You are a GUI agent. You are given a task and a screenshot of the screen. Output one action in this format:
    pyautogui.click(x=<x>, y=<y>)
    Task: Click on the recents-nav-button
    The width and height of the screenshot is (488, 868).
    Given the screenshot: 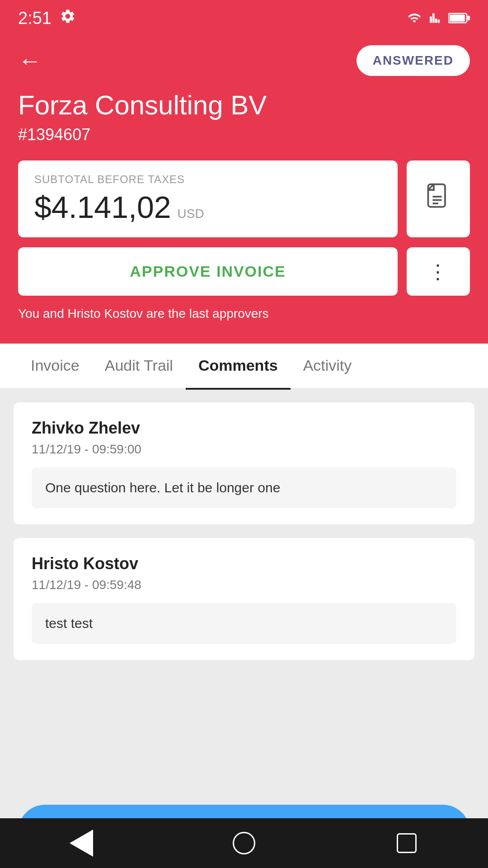 What is the action you would take?
    pyautogui.click(x=407, y=843)
    